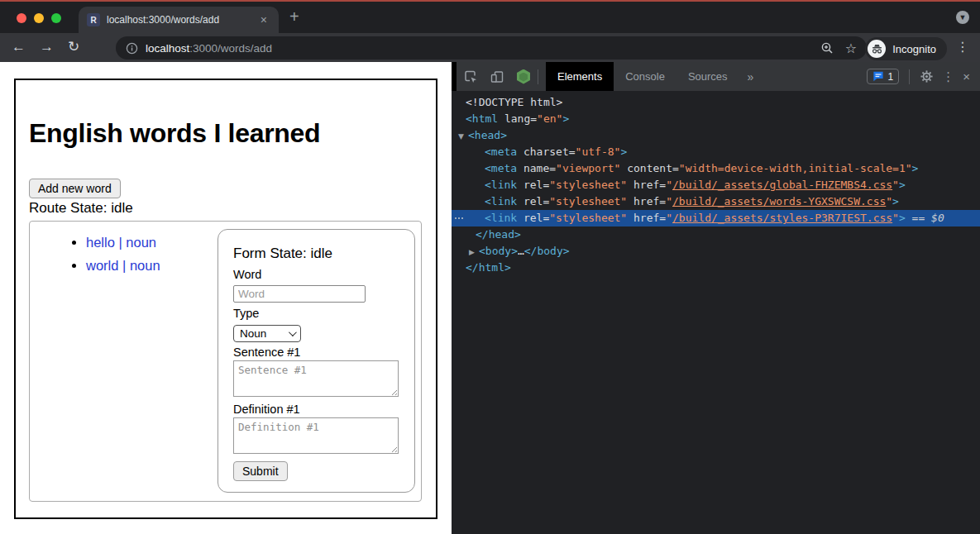  What do you see at coordinates (599, 152) in the screenshot?
I see `code-token-str: "utf-8"` at bounding box center [599, 152].